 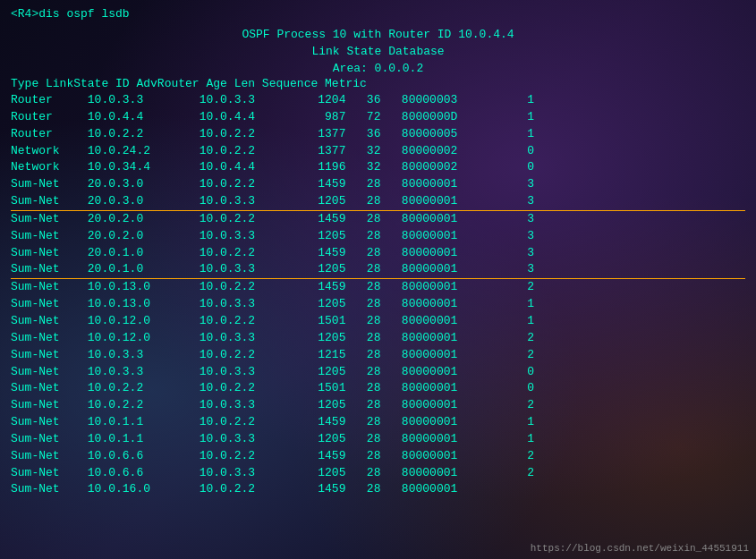 What do you see at coordinates (378, 14) in the screenshot?
I see `prompt-line: <R4>dis ospf lsdb` at bounding box center [378, 14].